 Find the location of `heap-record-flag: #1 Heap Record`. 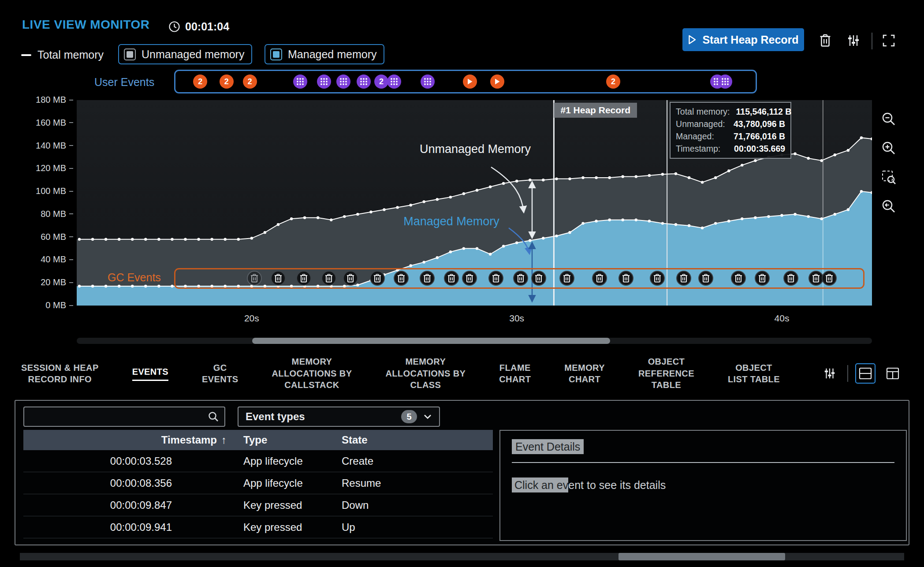

heap-record-flag: #1 Heap Record is located at coordinates (595, 110).